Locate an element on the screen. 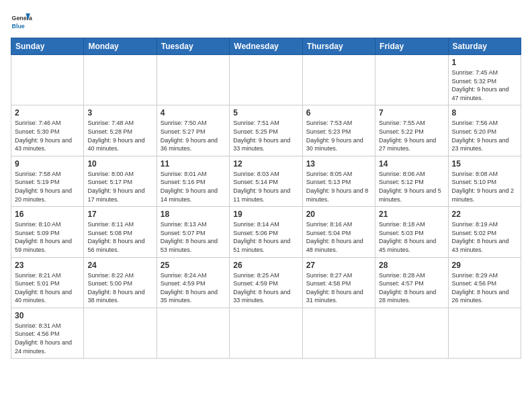 The image size is (532, 411). day-number: 4 is located at coordinates (193, 113).